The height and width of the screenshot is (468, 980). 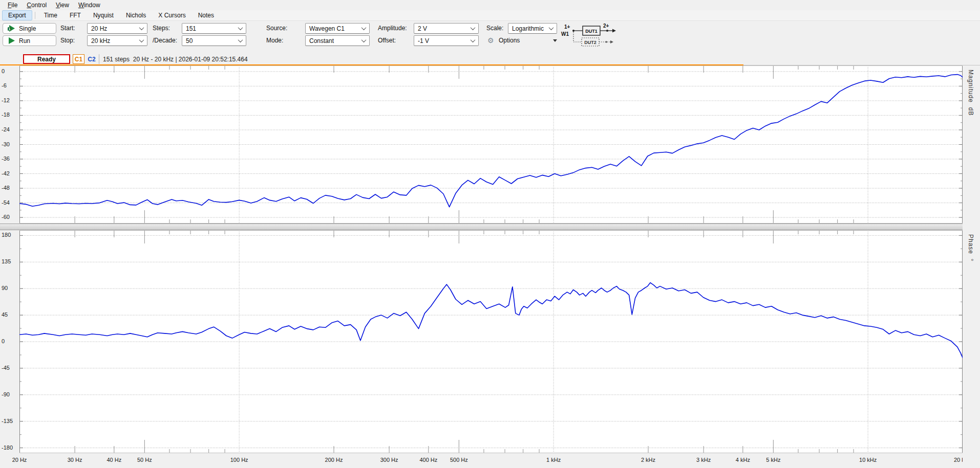 I want to click on offset-value: -1 V, so click(x=423, y=41).